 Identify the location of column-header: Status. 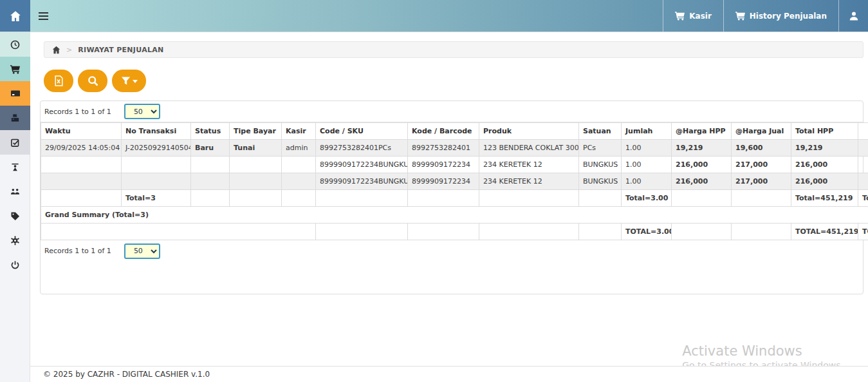
(210, 131).